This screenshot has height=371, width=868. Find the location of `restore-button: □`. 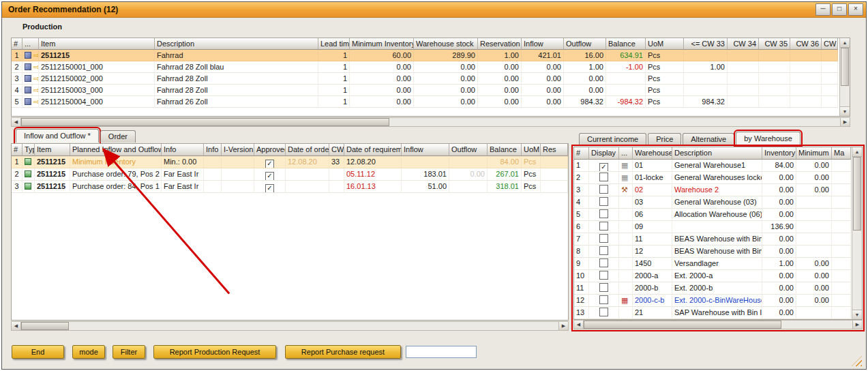

restore-button: □ is located at coordinates (839, 10).